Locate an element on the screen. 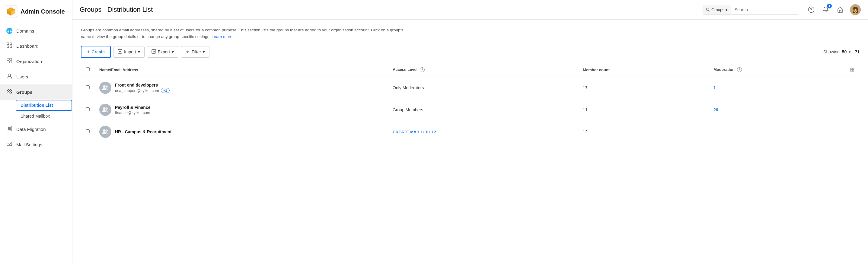 Image resolution: width=868 pixels, height=263 pixels. table-row: Payroll & Finance finance@zylker.com Gro… is located at coordinates (470, 110).